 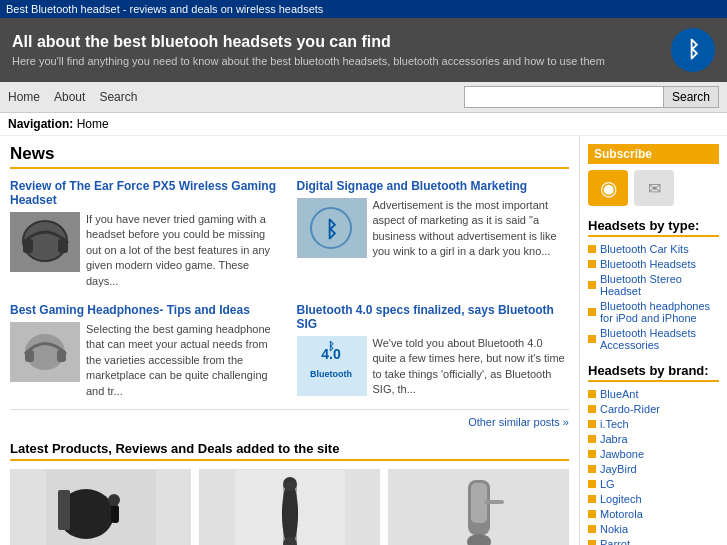 What do you see at coordinates (72, 97) in the screenshot?
I see `nav-links: Home About Search` at bounding box center [72, 97].